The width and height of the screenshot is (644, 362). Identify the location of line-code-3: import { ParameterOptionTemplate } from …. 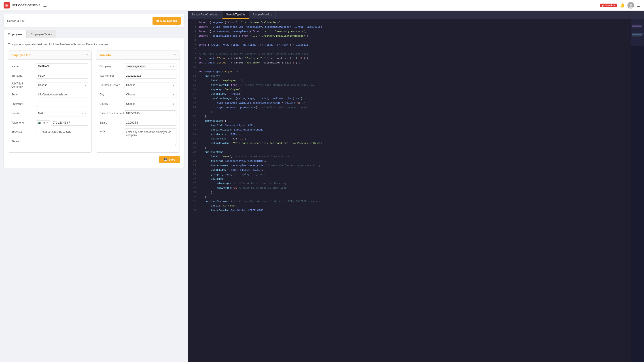
(414, 31).